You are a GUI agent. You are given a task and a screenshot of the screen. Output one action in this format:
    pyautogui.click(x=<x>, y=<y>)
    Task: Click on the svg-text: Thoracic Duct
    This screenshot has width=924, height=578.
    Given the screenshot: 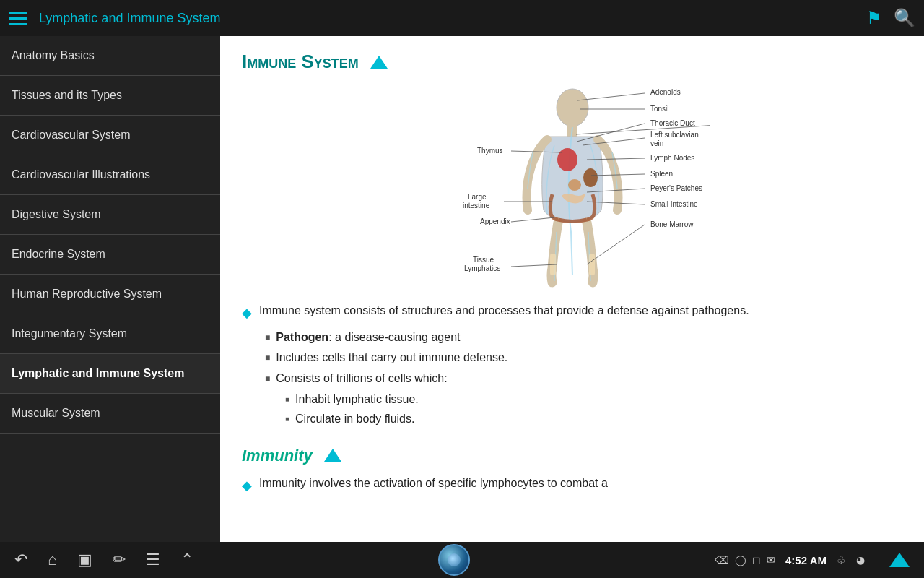 What is the action you would take?
    pyautogui.click(x=673, y=123)
    